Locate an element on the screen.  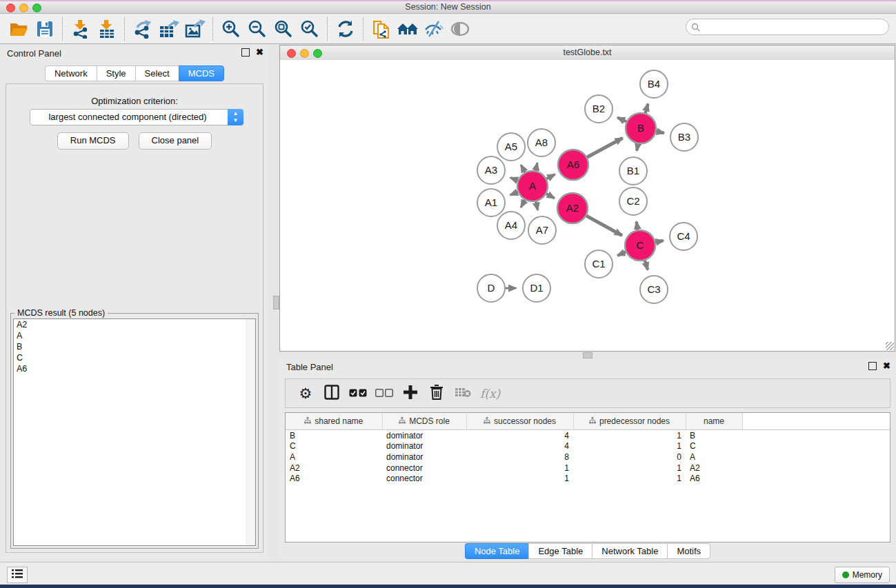
graph-node-B3: B3 is located at coordinates (684, 137).